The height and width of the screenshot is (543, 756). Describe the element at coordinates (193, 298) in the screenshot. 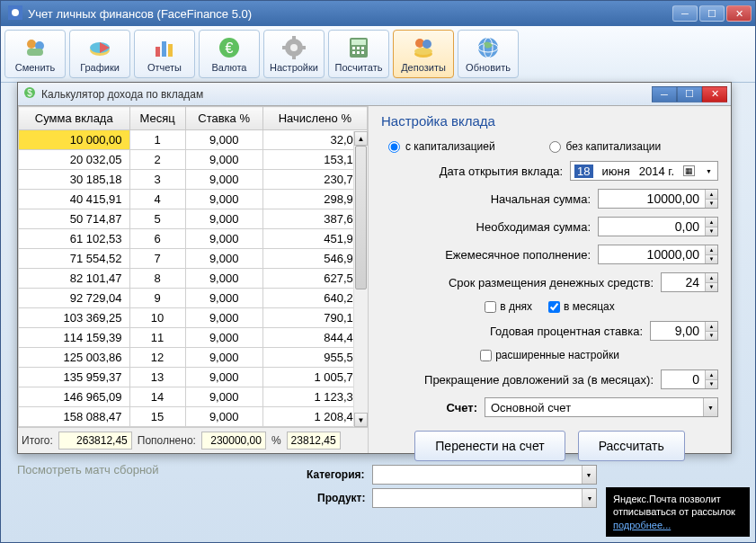

I see `table-row: 92 729,0499,000640,21` at that location.